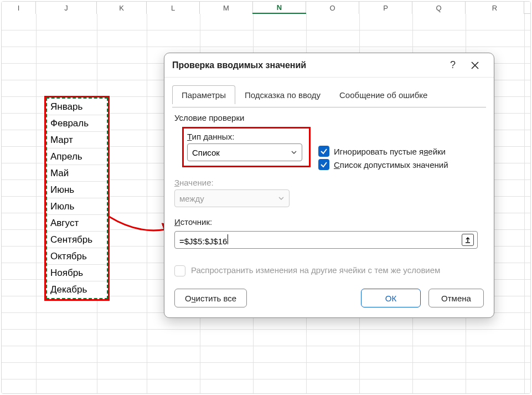 Image resolution: width=532 pixels, height=395 pixels. Describe the element at coordinates (210, 298) in the screenshot. I see `clear-all-button: Очистить все` at that location.